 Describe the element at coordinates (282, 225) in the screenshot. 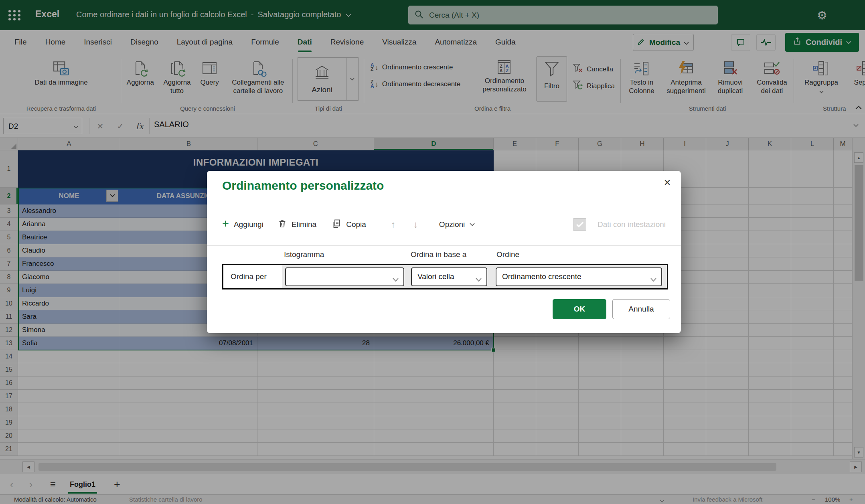

I see `trash-icon` at that location.